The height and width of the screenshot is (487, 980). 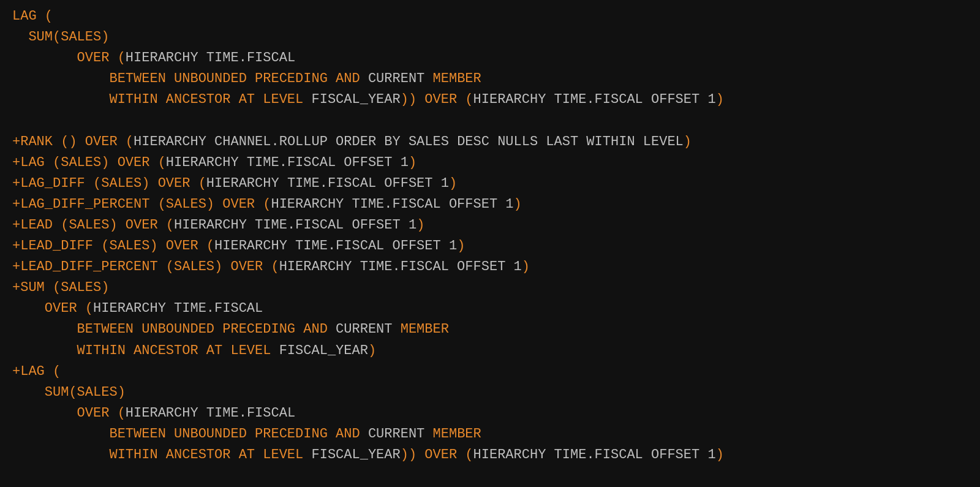 What do you see at coordinates (490, 184) in the screenshot?
I see `code-line: +LAG_DIFF (SALES) OVER (HIERARCHY TIME.F…` at bounding box center [490, 184].